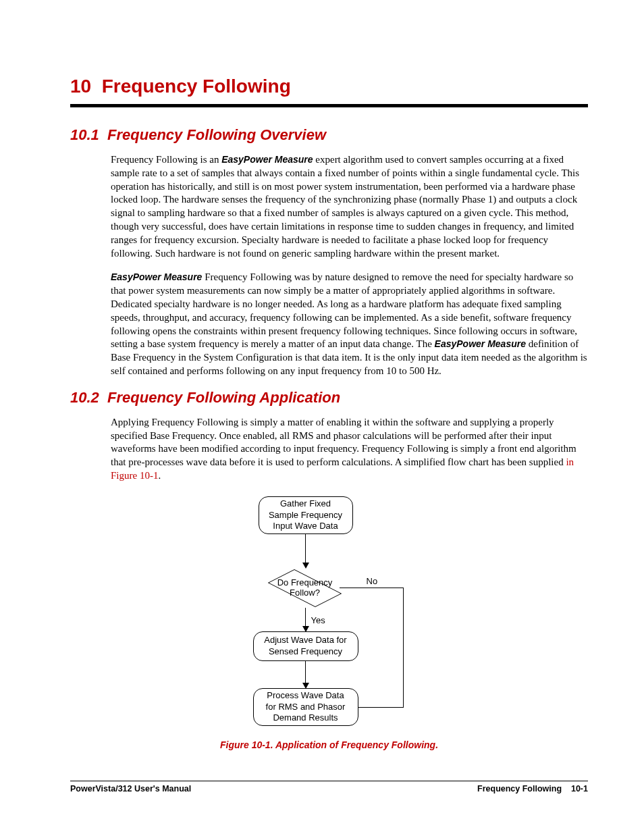 This screenshot has height=834, width=644. I want to click on section-title-10-2: 10.2 Frequency Following Application, so click(329, 398).